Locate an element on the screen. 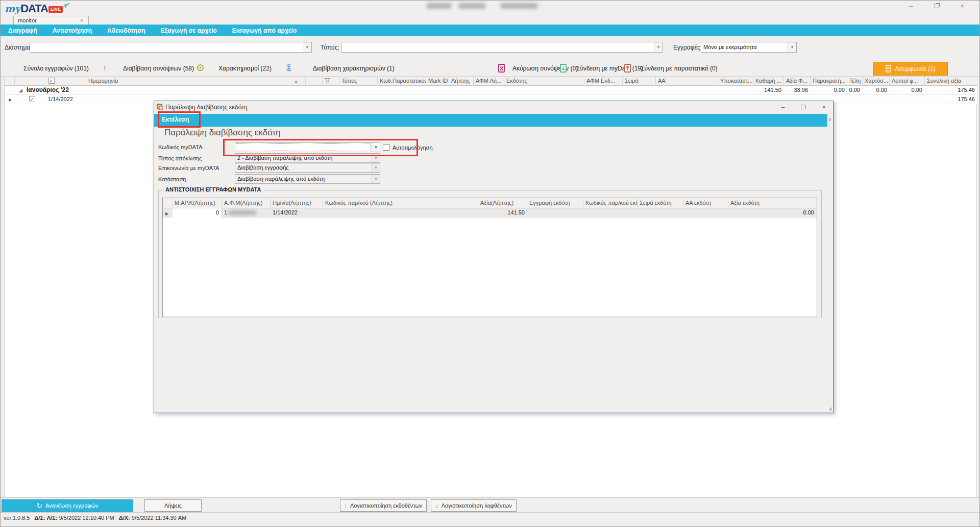  header-issuer-vat: ΑΦΜ Εκδ... is located at coordinates (603, 81).